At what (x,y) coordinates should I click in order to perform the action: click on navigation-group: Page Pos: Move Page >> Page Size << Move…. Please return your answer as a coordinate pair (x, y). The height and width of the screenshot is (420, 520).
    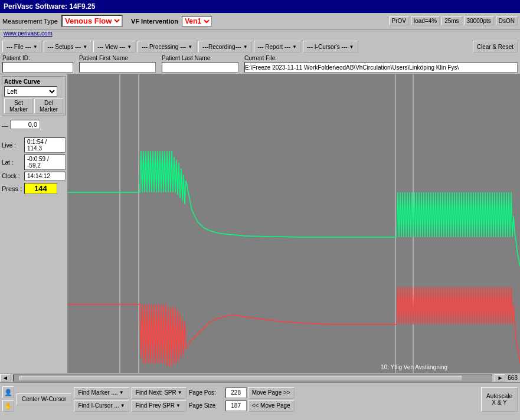
    Looking at the image, I should click on (242, 399).